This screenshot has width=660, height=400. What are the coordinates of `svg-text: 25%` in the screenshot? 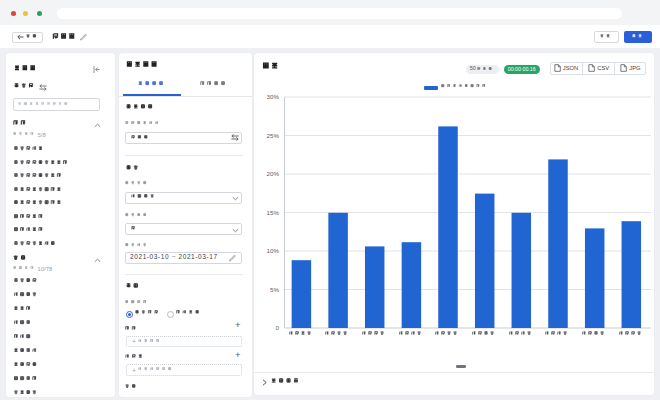 It's located at (272, 136).